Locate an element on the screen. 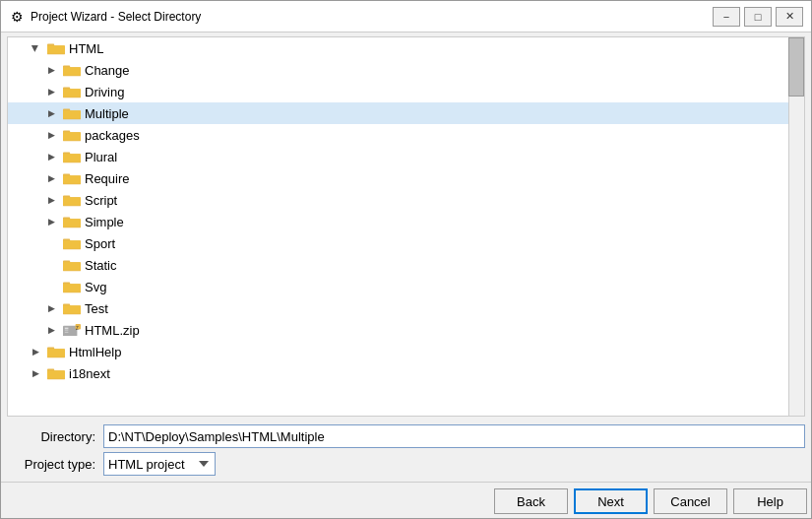 Image resolution: width=812 pixels, height=519 pixels. window-controls: − □ ✕ is located at coordinates (758, 17).